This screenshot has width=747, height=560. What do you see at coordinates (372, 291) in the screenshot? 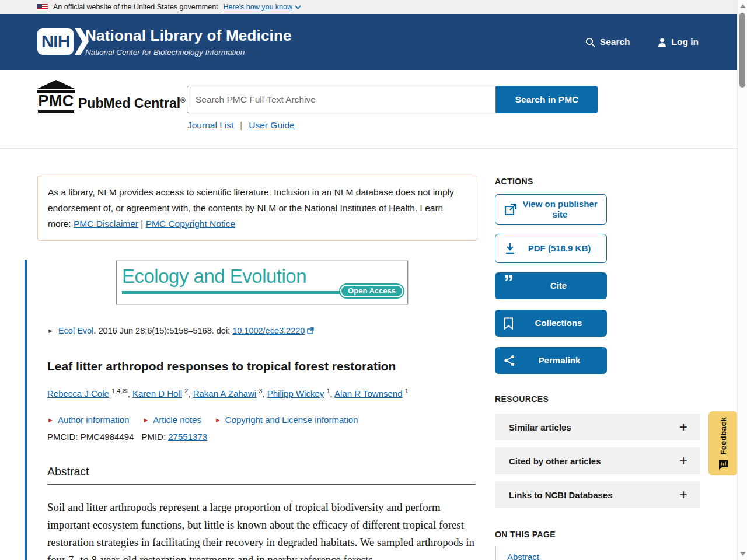
I see `open-access-badge: Open Access` at bounding box center [372, 291].